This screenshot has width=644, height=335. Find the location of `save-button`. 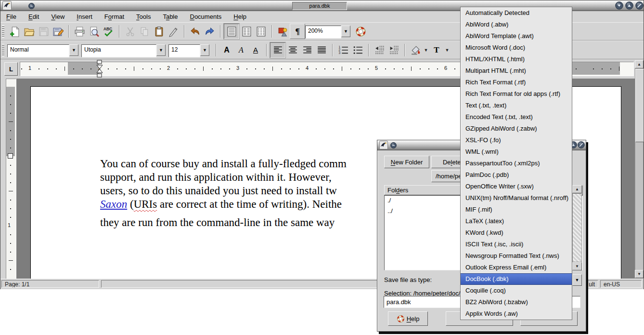

save-button is located at coordinates (43, 31).